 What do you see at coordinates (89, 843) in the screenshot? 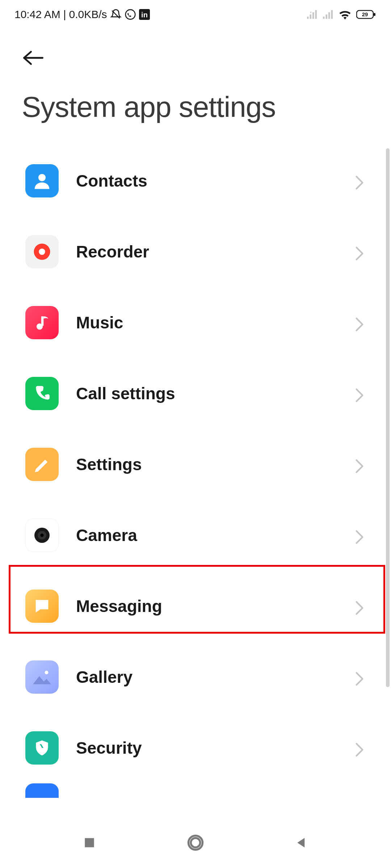
I see `recents-button` at bounding box center [89, 843].